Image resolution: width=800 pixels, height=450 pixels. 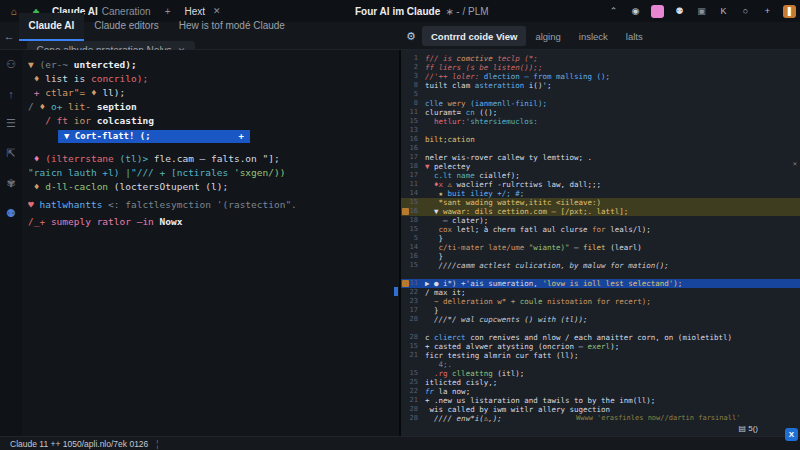 What do you see at coordinates (594, 36) in the screenshot?
I see `tab-label: insleck` at bounding box center [594, 36].